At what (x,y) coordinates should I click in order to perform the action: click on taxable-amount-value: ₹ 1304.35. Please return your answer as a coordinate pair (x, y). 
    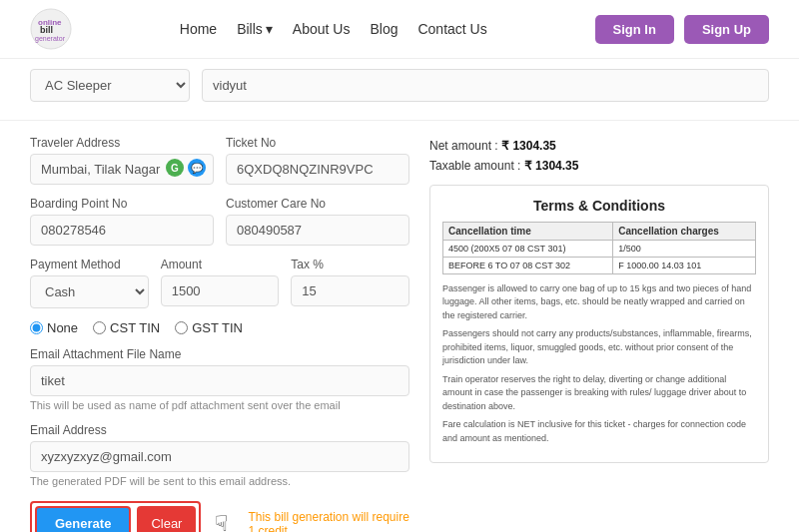
    Looking at the image, I should click on (551, 166).